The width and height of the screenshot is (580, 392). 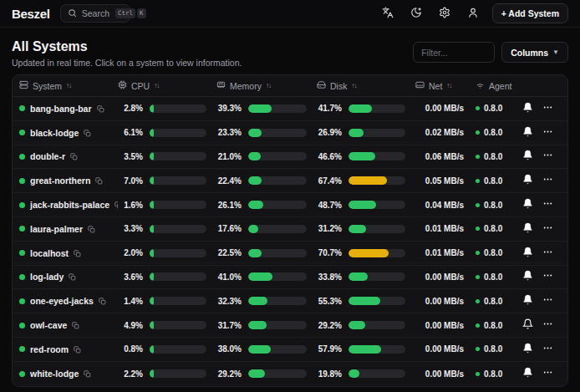 I want to click on table-row: log-lady 3.6% 41.0% 33.8% 0.00 MB/s 0.8.…, so click(x=290, y=277).